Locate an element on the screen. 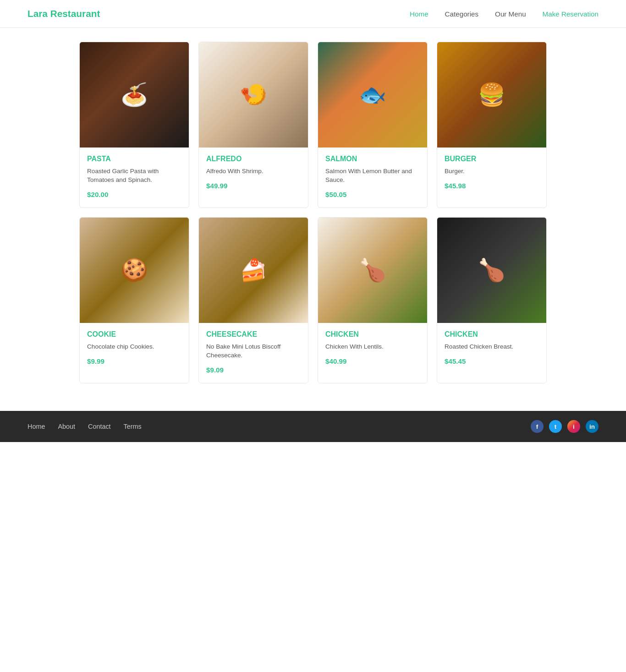 This screenshot has width=626, height=672. menu-card-title-alfredo: ALFREDO is located at coordinates (253, 159).